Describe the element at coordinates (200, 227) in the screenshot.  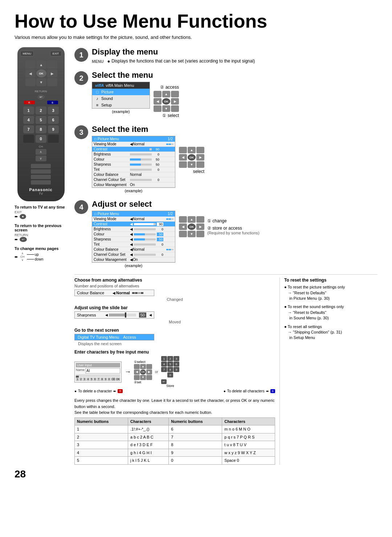
I see `ok4-right: ▶` at that location.